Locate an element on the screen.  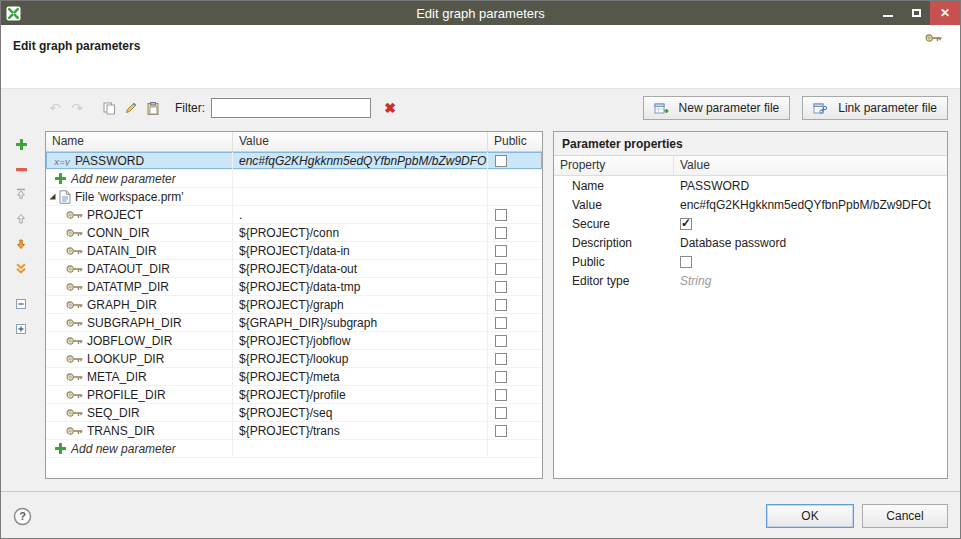
clear-filter-icon: ✖ is located at coordinates (390, 108).